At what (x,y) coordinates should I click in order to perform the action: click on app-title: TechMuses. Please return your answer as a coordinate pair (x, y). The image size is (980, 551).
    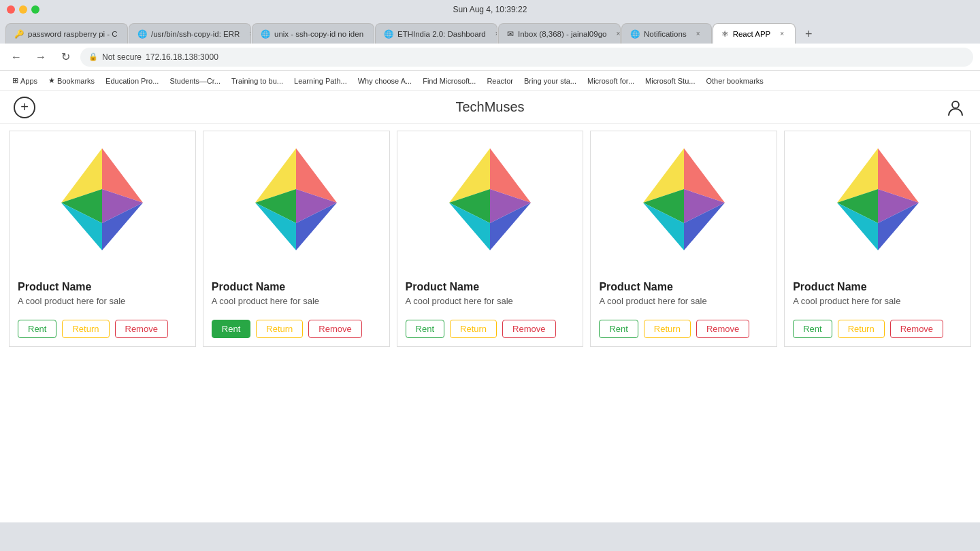
    Looking at the image, I should click on (490, 107).